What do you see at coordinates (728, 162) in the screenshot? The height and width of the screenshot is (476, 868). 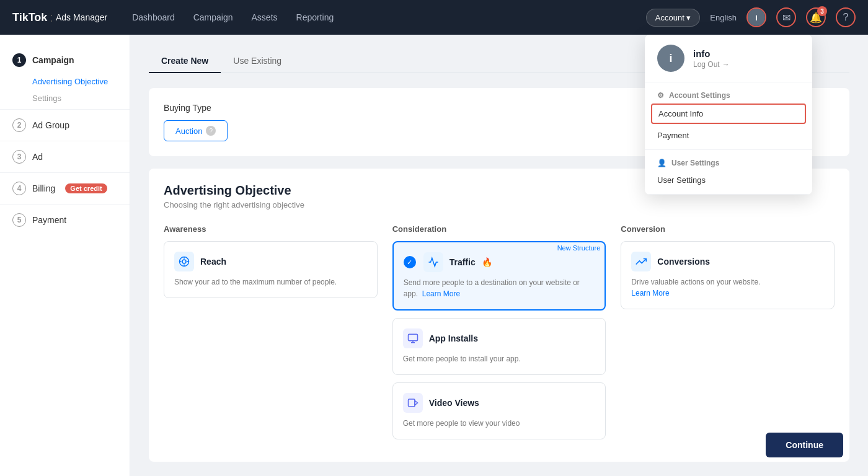 I see `user-settings-title: 👤 User Settings` at bounding box center [728, 162].